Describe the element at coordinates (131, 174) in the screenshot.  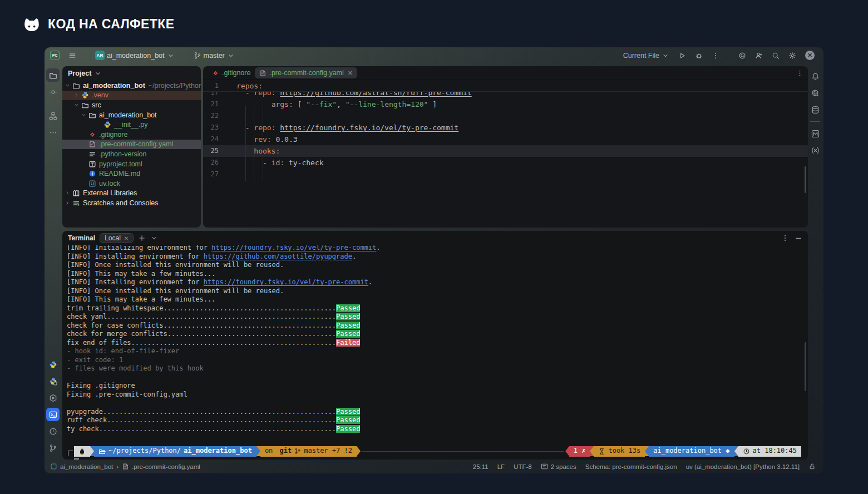
I see `tree-item-readme-md: README.md` at that location.